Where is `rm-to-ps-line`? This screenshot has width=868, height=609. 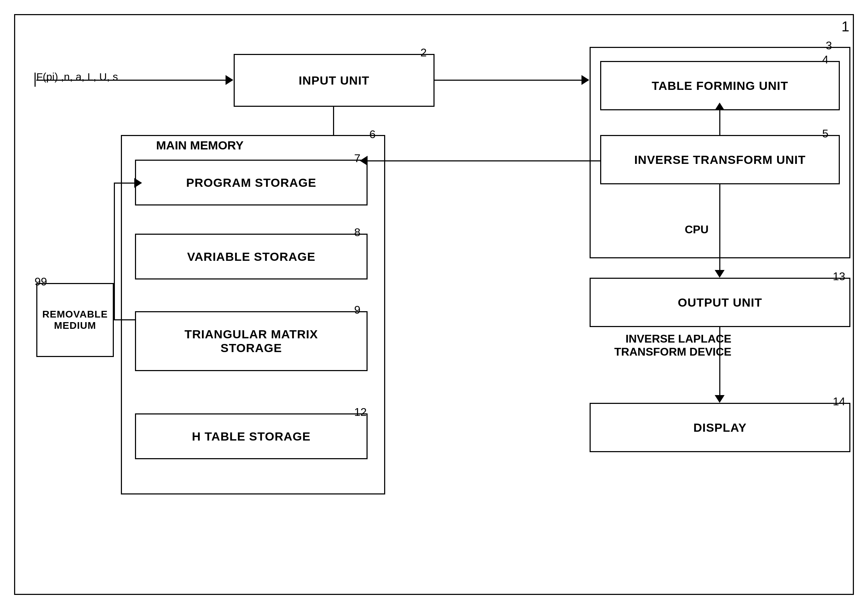 rm-to-ps-line is located at coordinates (125, 320).